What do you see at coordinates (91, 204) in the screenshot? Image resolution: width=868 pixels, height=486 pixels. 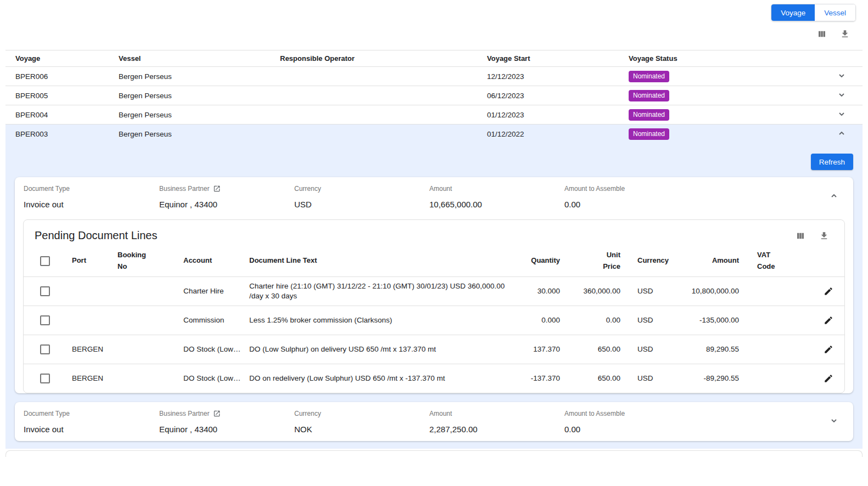 I see `document-type-value: Invoice out` at bounding box center [91, 204].